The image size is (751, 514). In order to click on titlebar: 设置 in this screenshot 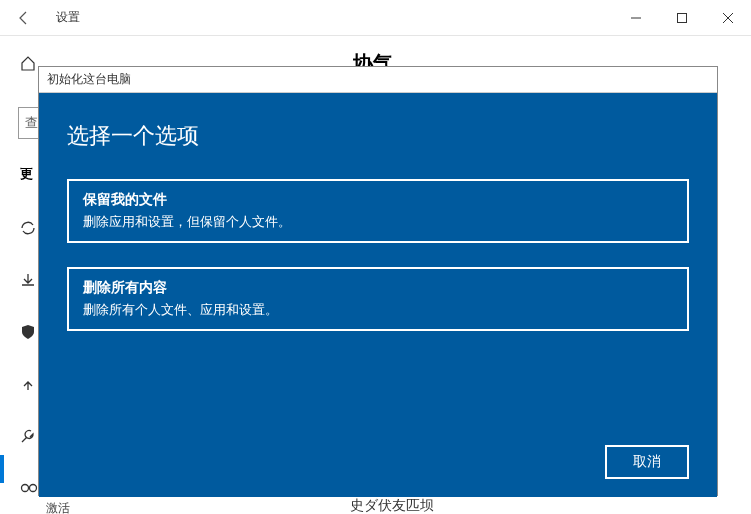, I will do `click(376, 18)`.